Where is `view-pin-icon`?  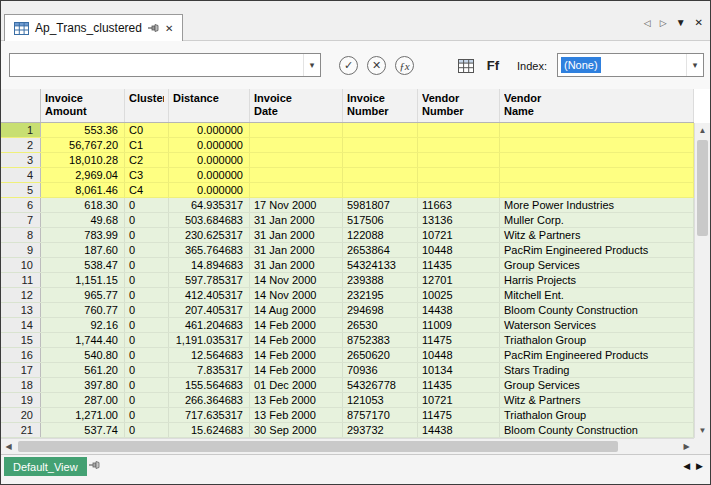
view-pin-icon is located at coordinates (94, 465).